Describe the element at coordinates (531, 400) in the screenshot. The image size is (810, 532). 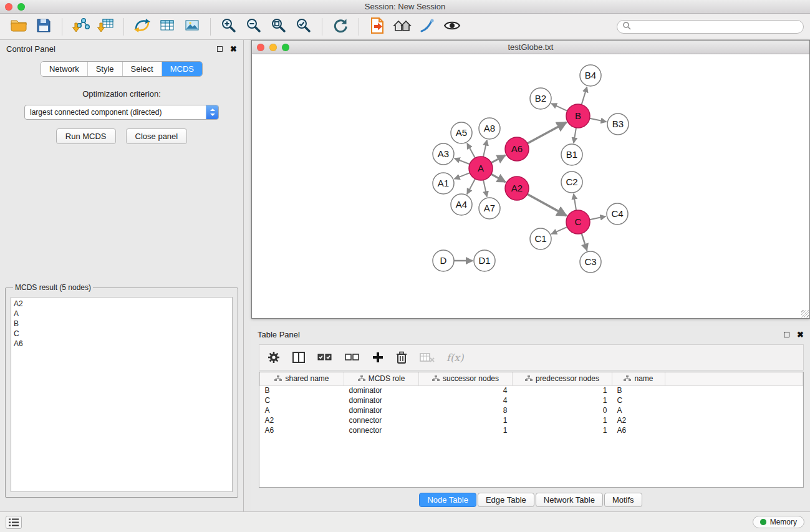
I see `table-row: Cdominator41C` at that location.